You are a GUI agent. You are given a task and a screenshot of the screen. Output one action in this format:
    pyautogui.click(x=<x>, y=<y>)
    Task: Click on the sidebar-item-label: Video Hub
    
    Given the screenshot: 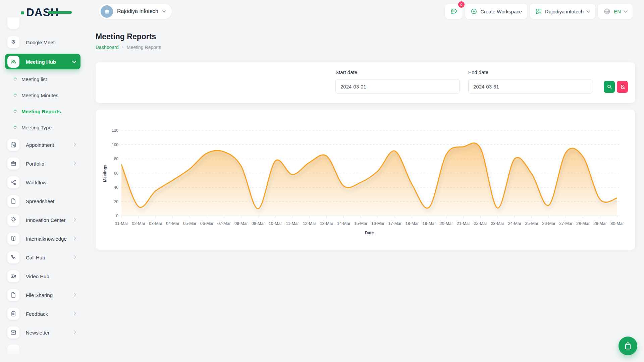 What is the action you would take?
    pyautogui.click(x=38, y=276)
    